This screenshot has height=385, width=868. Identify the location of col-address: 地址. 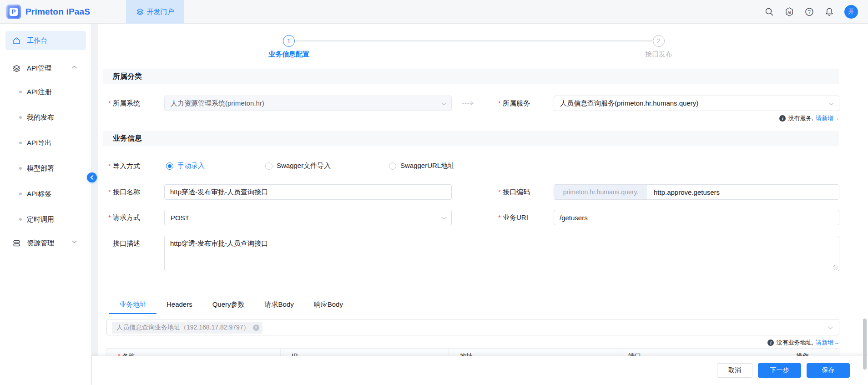
(533, 352).